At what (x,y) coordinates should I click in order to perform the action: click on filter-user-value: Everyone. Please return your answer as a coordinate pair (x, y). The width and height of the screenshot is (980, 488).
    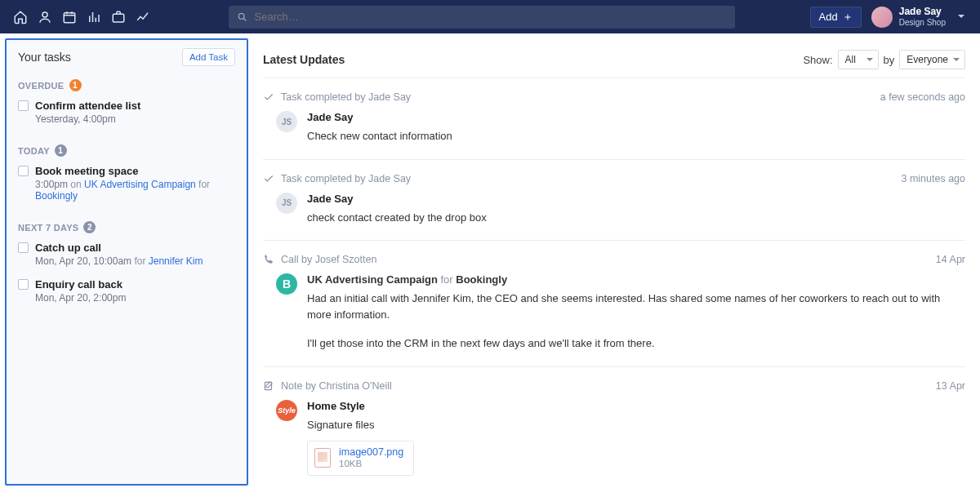
    Looking at the image, I should click on (928, 60).